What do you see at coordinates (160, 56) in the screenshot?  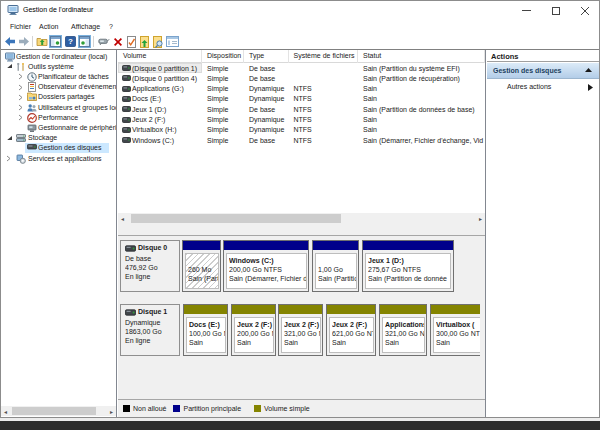 I see `column-header-volume: Volume` at bounding box center [160, 56].